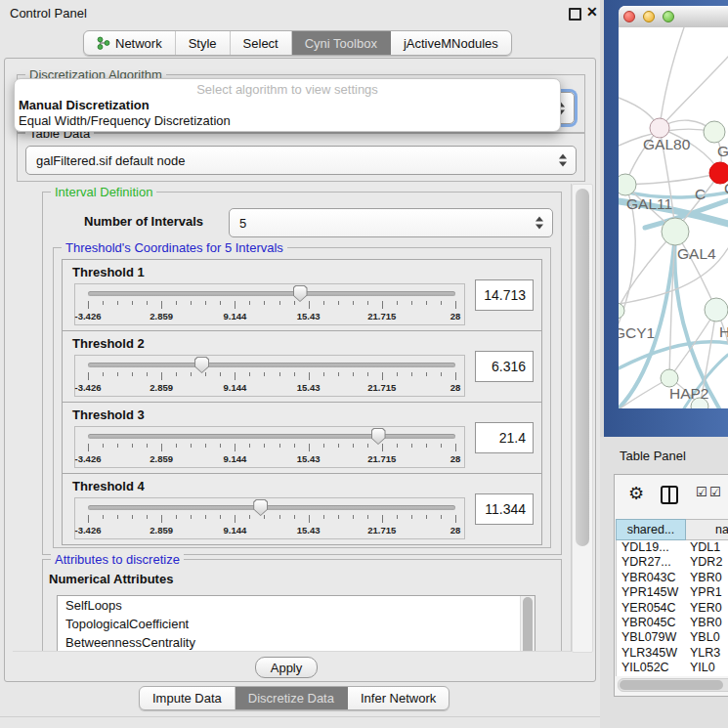 This screenshot has height=728, width=728. Describe the element at coordinates (108, 344) in the screenshot. I see `threshold-label: Threshold 2` at that location.